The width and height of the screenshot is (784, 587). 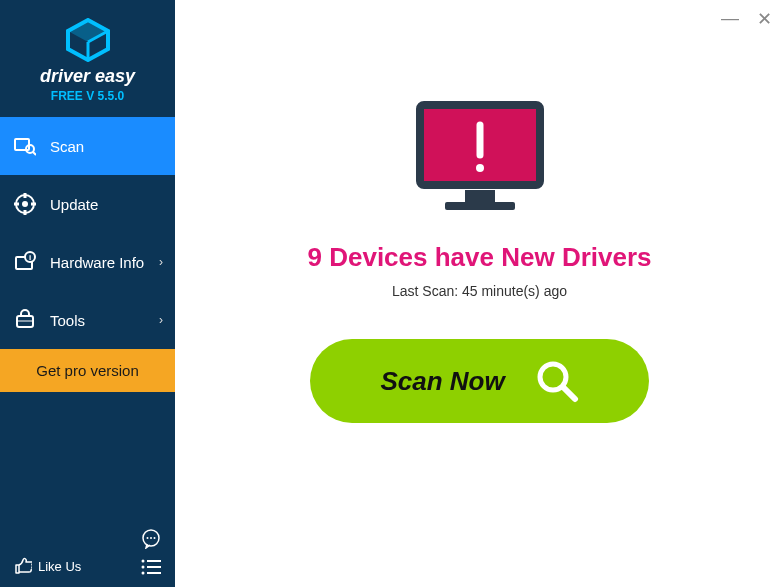 What do you see at coordinates (74, 204) in the screenshot?
I see `nav-label: Update` at bounding box center [74, 204].